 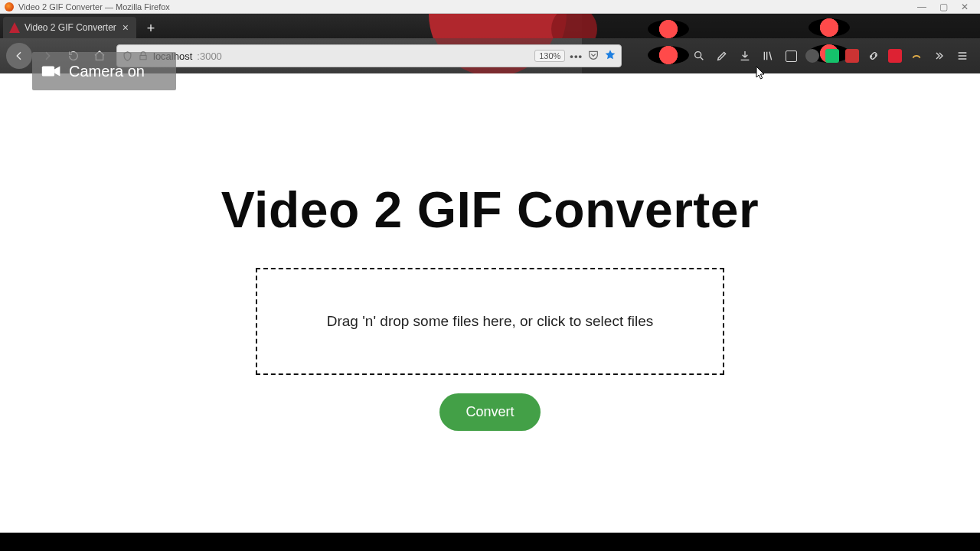 I want to click on page-actions-button: •••, so click(x=576, y=57).